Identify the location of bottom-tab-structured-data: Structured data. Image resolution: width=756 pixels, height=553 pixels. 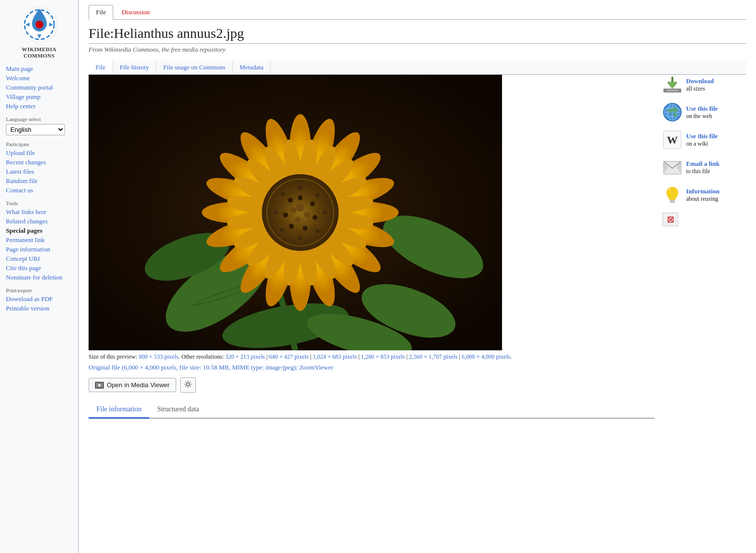
(178, 410).